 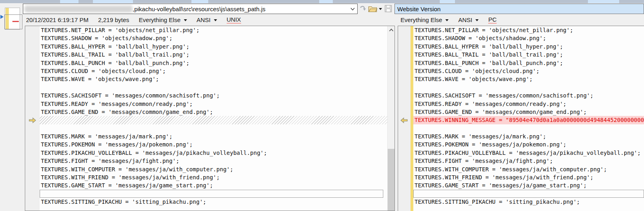 What do you see at coordinates (388, 9) in the screenshot?
I see `save-button-disabled` at bounding box center [388, 9].